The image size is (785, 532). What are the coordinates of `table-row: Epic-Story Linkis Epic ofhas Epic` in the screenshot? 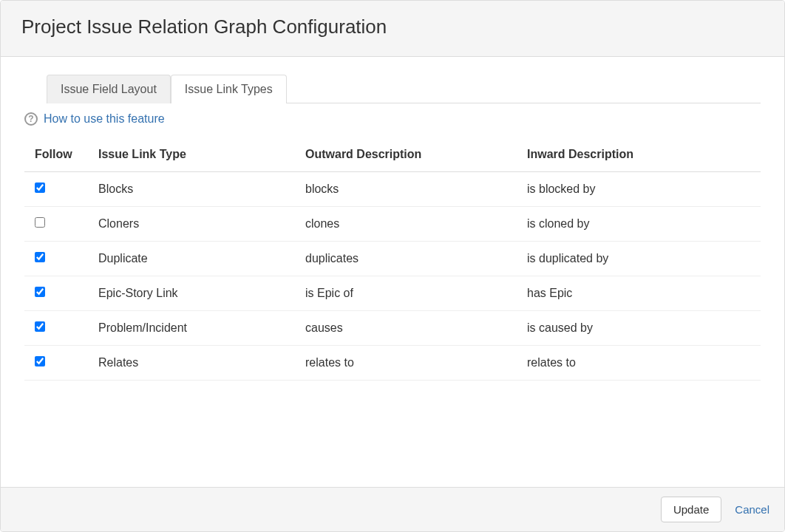 It's located at (392, 294).